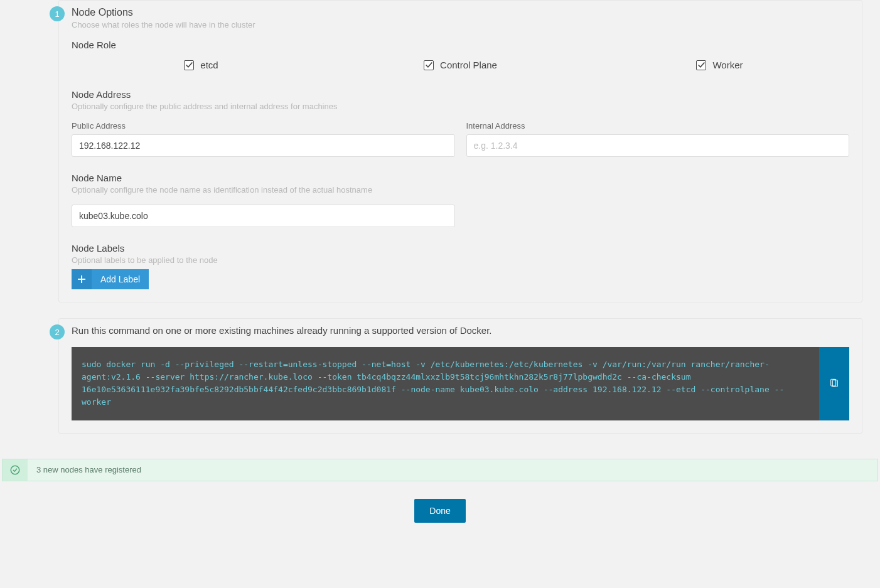  I want to click on add-label-text: Add Label, so click(121, 279).